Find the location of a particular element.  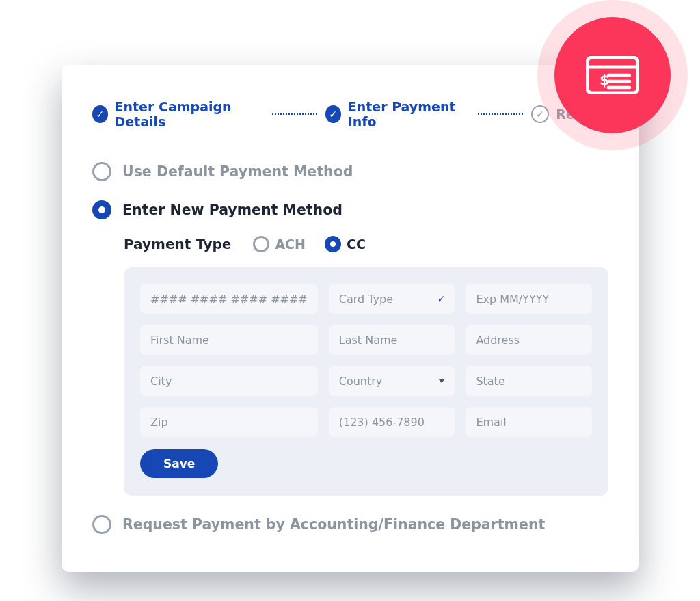

card-type-select: Card Type ✓ is located at coordinates (392, 299).